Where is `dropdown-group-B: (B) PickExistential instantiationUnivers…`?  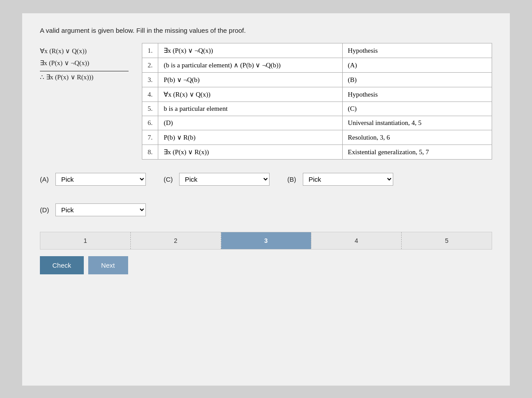
dropdown-group-B: (B) PickExistential instantiationUnivers… is located at coordinates (340, 179).